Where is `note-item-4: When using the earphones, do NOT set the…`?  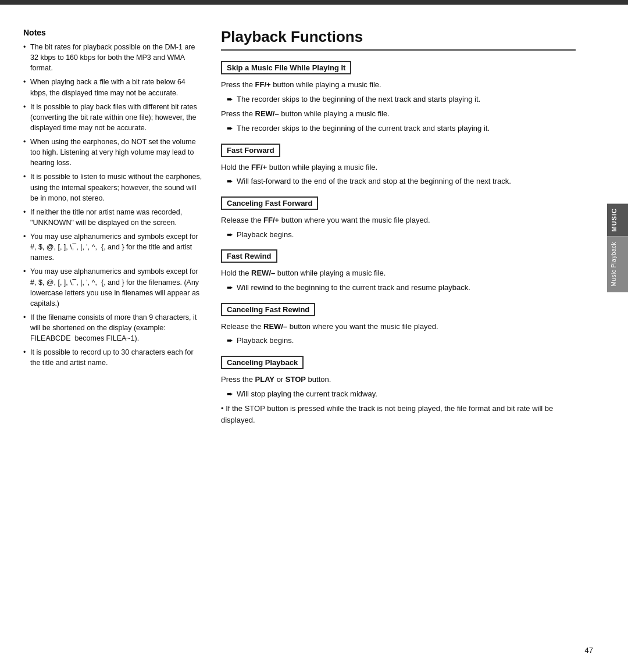
note-item-4: When using the earphones, do NOT set the… is located at coordinates (113, 152).